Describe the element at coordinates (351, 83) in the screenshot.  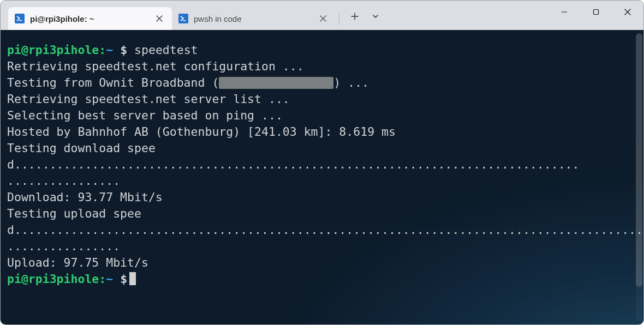
I see `output-line: ) ...` at that location.